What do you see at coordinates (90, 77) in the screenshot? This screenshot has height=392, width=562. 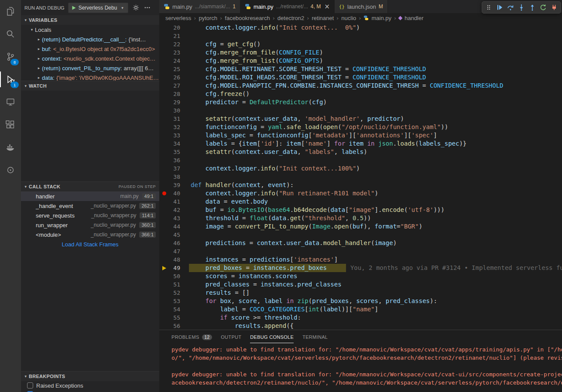 I see `variable-row: ▸data:{'image': 'iVBORw0KGgoAAAANSUhE…` at bounding box center [90, 77].